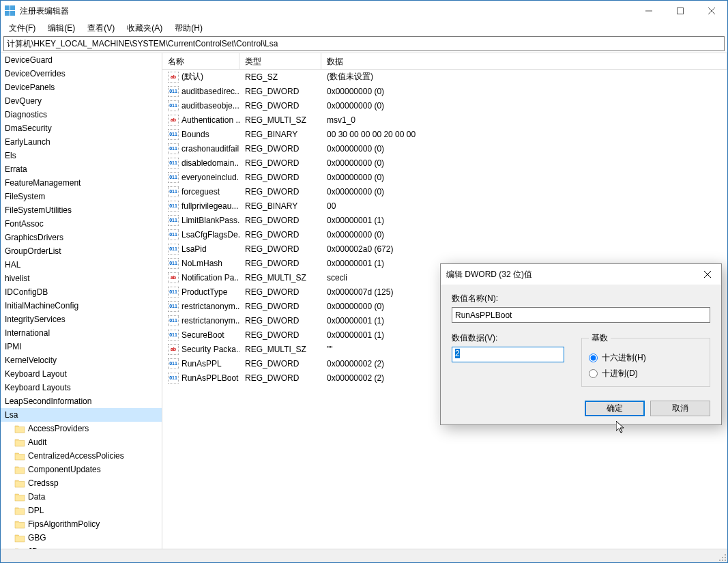 The image size is (728, 563). What do you see at coordinates (364, 11) in the screenshot?
I see `titlebar: 注册表编辑器` at bounding box center [364, 11].